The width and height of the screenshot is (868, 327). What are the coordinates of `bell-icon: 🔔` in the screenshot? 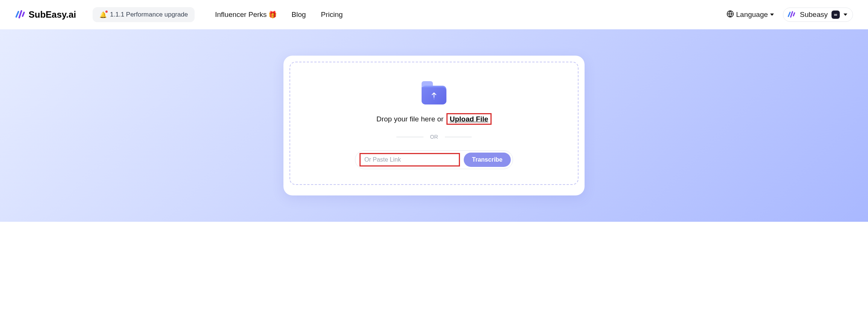 It's located at (103, 15).